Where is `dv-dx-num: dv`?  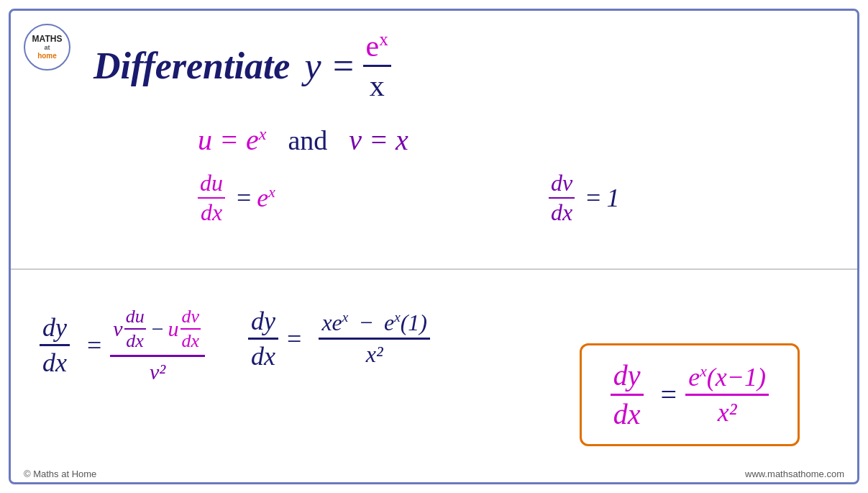 dv-dx-num: dv is located at coordinates (562, 184).